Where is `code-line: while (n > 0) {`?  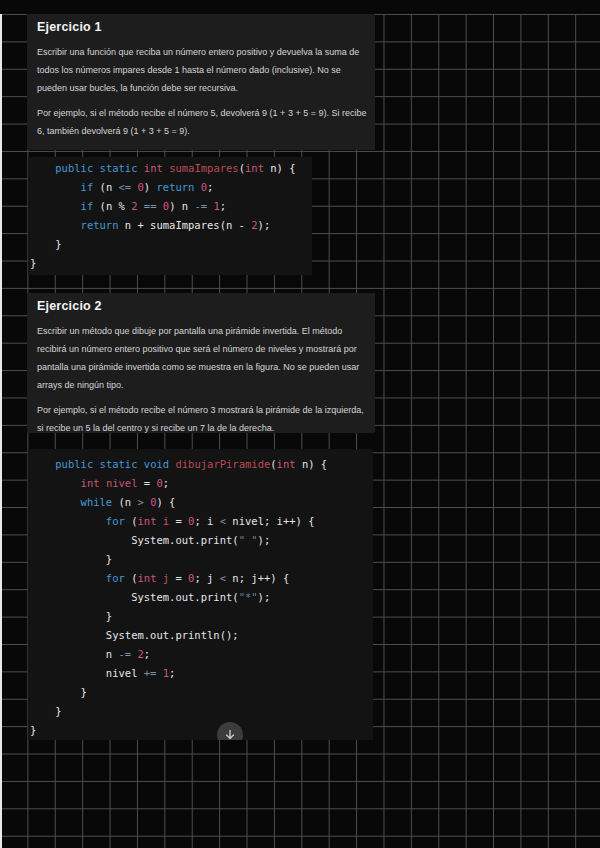 code-line: while (n > 0) { is located at coordinates (202, 502).